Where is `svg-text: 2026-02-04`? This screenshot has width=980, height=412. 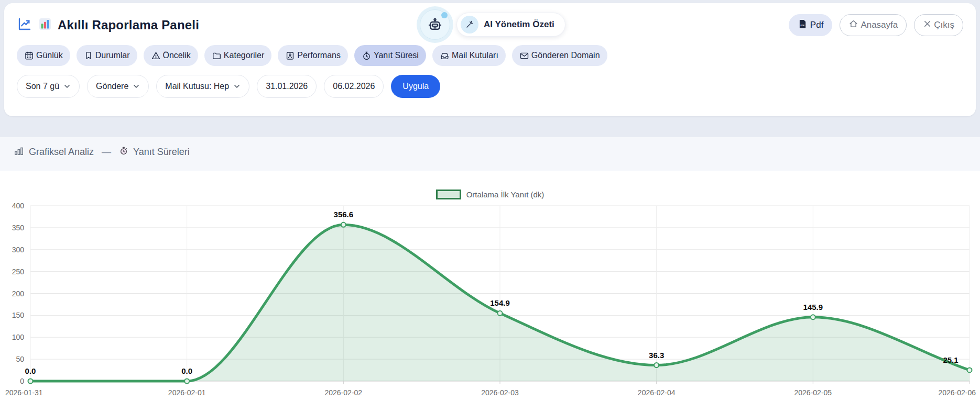
svg-text: 2026-02-04 is located at coordinates (657, 393).